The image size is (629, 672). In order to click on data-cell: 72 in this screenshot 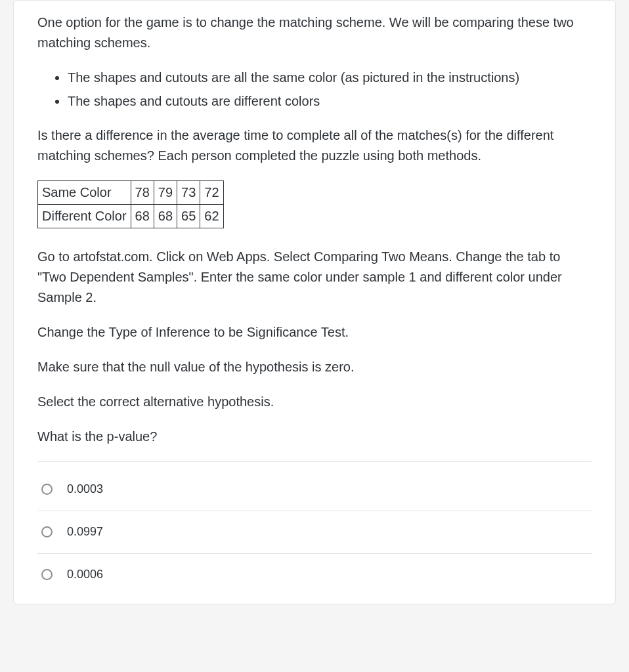, I will do `click(211, 193)`.